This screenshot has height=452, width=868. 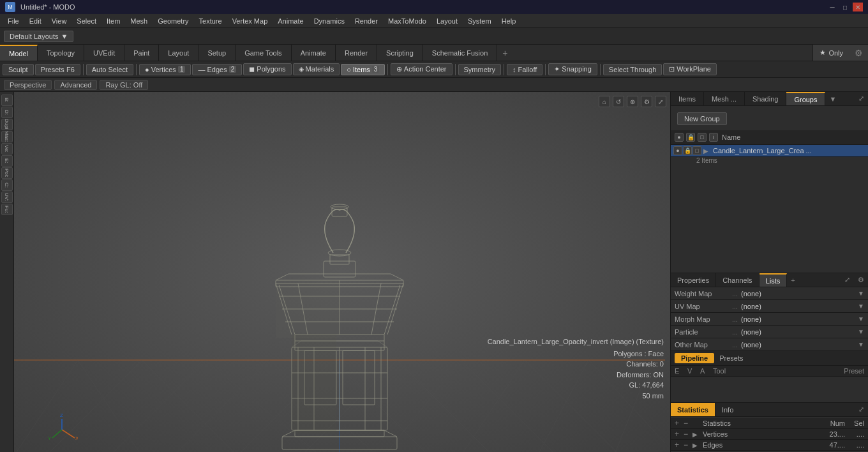 I want to click on tab-add-button: +, so click(x=505, y=52).